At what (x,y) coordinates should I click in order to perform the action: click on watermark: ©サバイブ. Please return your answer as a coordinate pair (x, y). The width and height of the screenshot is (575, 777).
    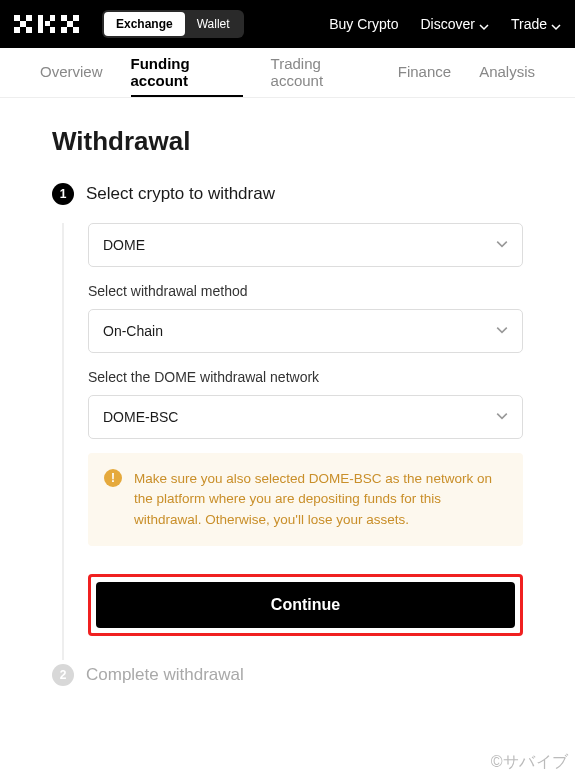
    Looking at the image, I should click on (530, 762).